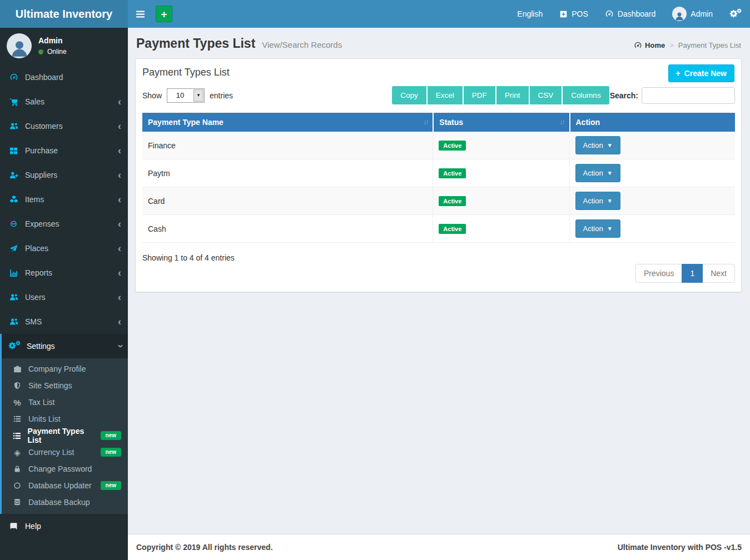  I want to click on submenu-item-database-updater: Database Updater new, so click(64, 486).